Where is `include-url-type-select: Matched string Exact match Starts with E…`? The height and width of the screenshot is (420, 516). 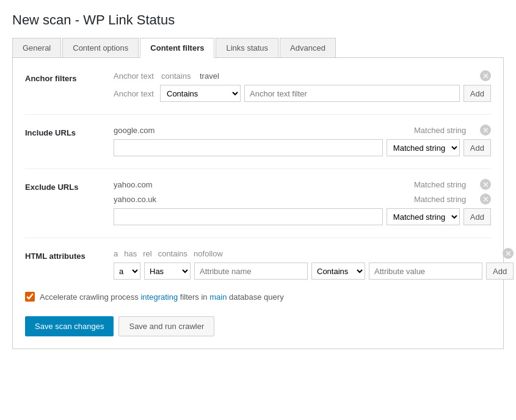
include-url-type-select: Matched string Exact match Starts with E… is located at coordinates (423, 148).